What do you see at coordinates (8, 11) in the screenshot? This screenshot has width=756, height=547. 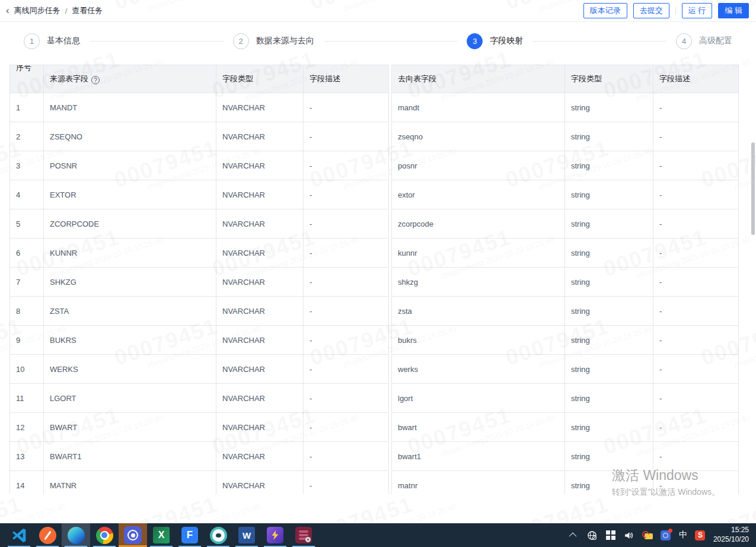 I see `back-icon: ‹` at bounding box center [8, 11].